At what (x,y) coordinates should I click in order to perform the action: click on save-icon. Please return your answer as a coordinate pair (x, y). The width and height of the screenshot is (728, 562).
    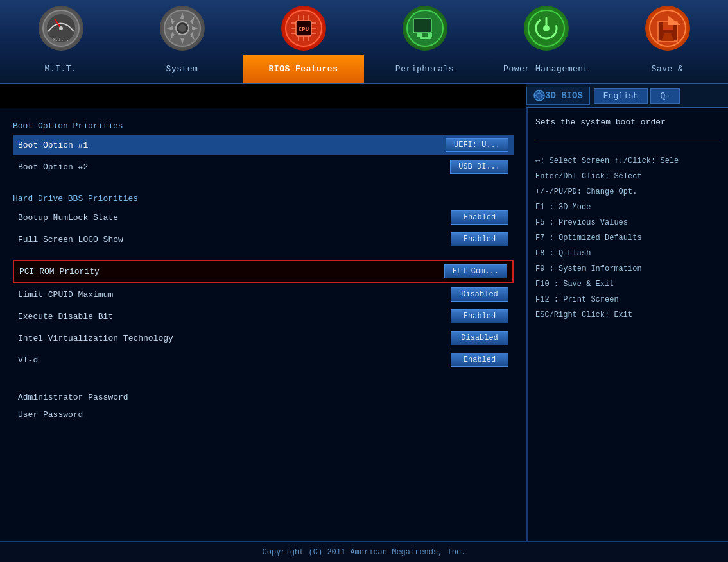
    Looking at the image, I should click on (668, 28).